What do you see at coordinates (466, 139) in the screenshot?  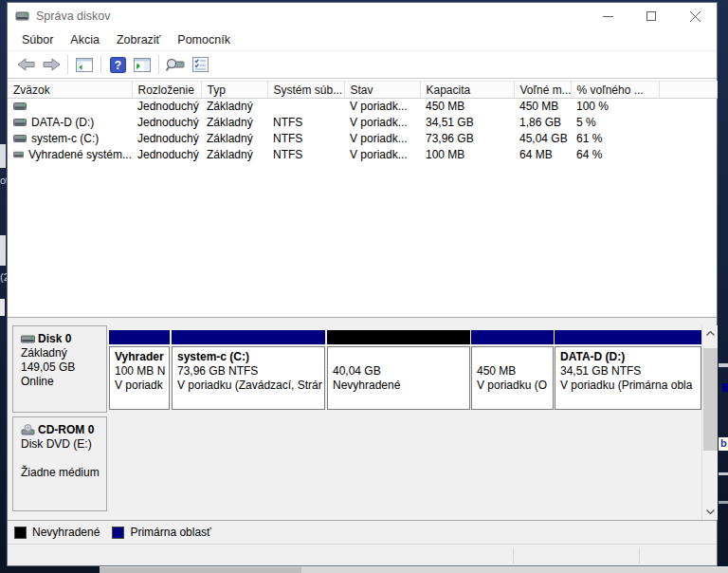 I see `cell-capacity: 73,96 GB` at bounding box center [466, 139].